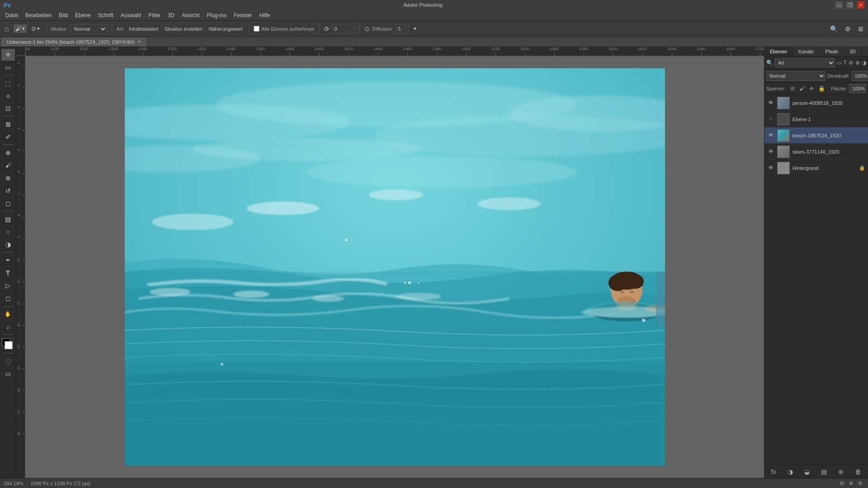  What do you see at coordinates (778, 52) in the screenshot?
I see `tab-ebenen: Ebenen` at bounding box center [778, 52].